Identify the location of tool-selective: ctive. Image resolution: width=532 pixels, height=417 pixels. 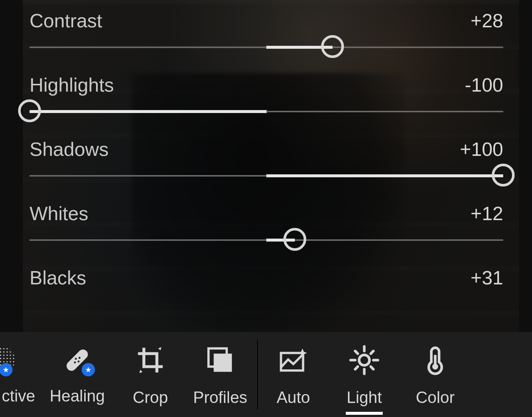
(18, 375).